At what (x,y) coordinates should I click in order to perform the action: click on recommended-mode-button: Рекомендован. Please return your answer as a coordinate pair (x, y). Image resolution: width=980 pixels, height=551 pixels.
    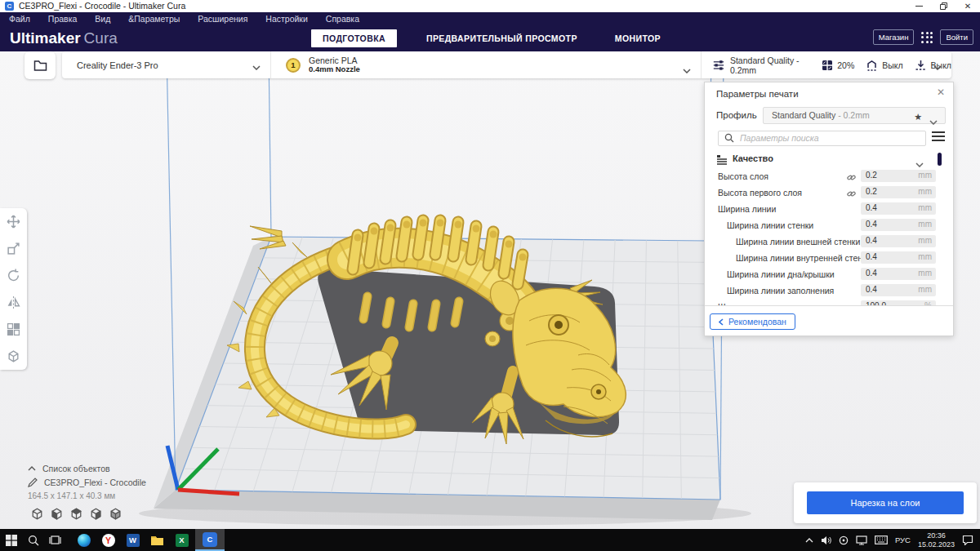
    Looking at the image, I should click on (753, 322).